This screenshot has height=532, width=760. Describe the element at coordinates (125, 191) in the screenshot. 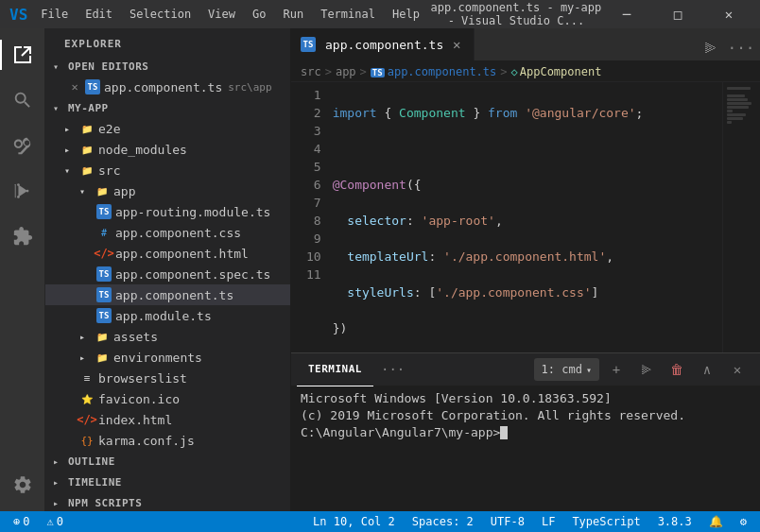

I see `folder-app-label: app` at that location.